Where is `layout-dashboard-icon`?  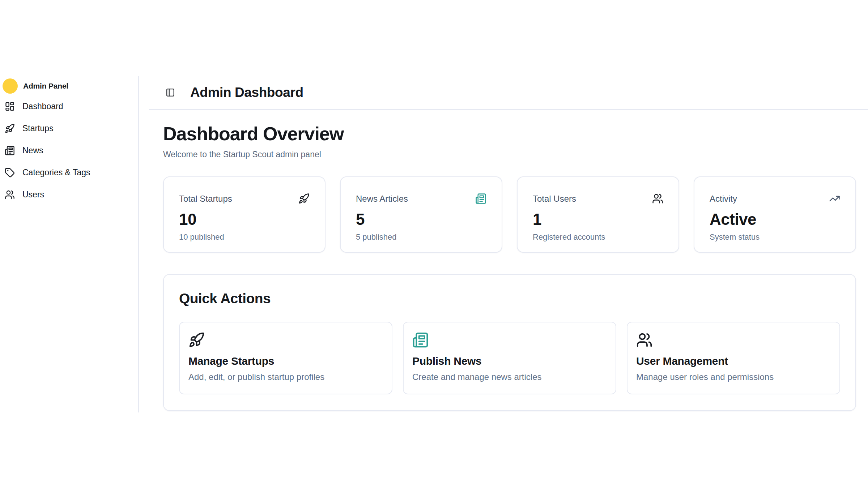
layout-dashboard-icon is located at coordinates (10, 106).